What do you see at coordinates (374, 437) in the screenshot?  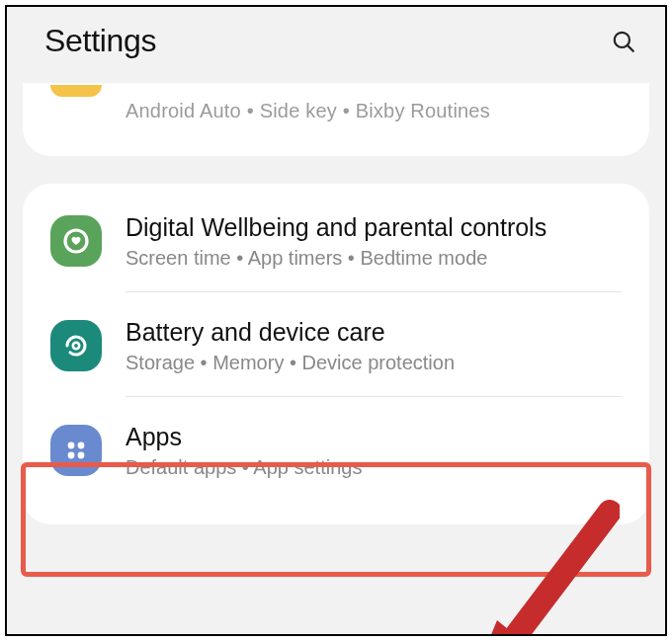 I see `list-item-title: Apps` at bounding box center [374, 437].